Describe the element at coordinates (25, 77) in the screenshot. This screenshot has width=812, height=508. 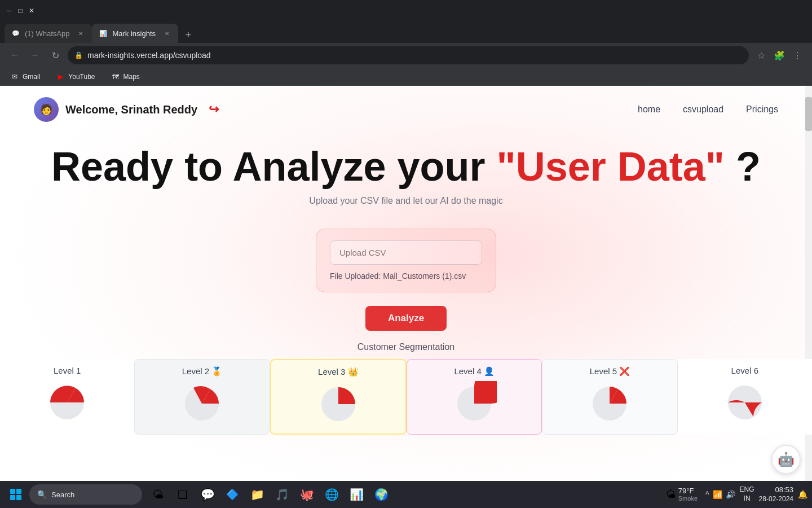
I see `bookmark-gmail: ✉ Gmail` at that location.